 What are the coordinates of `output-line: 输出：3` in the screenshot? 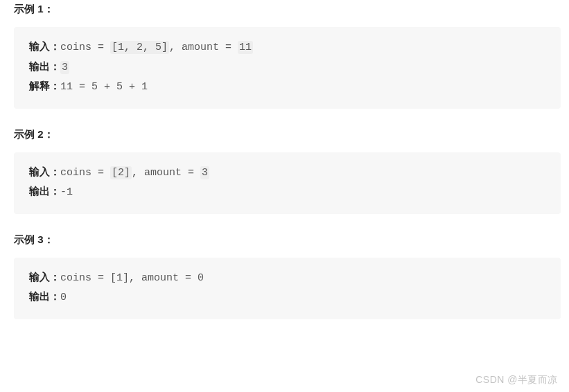 It's located at (287, 68).